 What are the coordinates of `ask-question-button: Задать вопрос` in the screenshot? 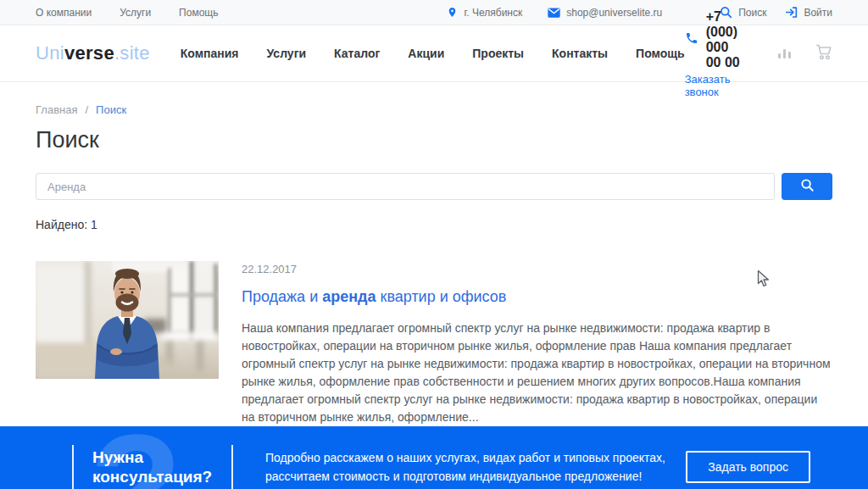 It's located at (748, 467).